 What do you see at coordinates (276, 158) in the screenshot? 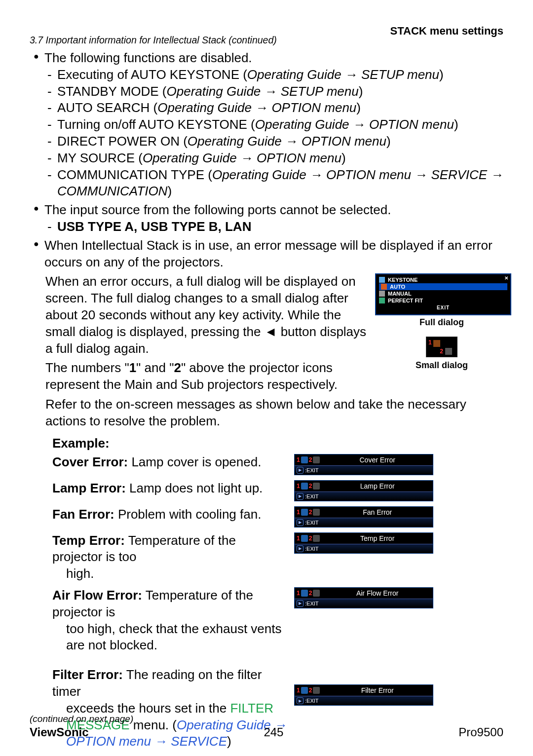
I see `disabled-function-item: MY SOURCE (Operating Guide → OPTION menu…` at bounding box center [276, 158].